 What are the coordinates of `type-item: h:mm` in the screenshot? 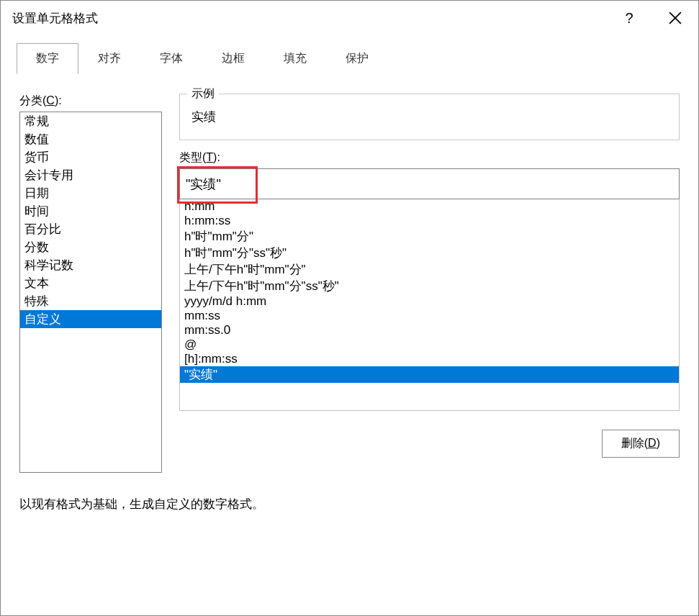 It's located at (429, 207).